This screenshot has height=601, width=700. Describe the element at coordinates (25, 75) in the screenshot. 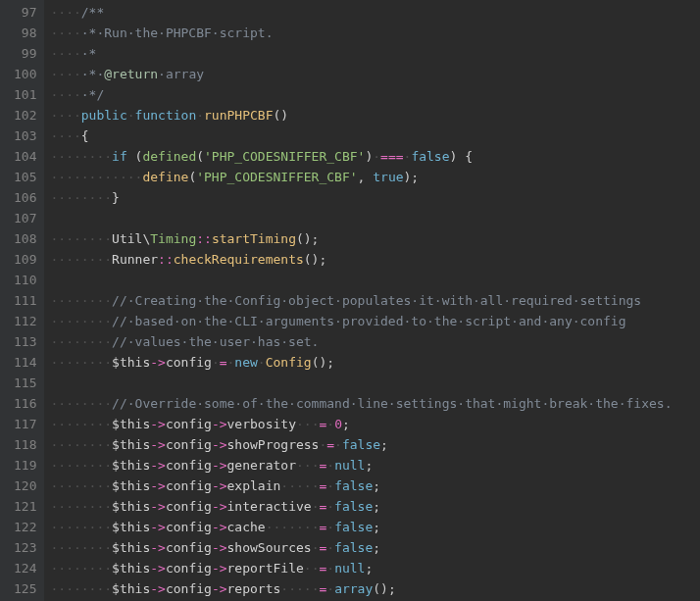

I see `line-number: 100` at that location.